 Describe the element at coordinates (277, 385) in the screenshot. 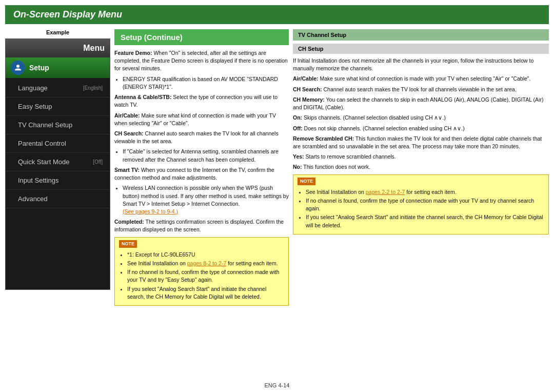

I see `footer: ENG 4-14` at that location.